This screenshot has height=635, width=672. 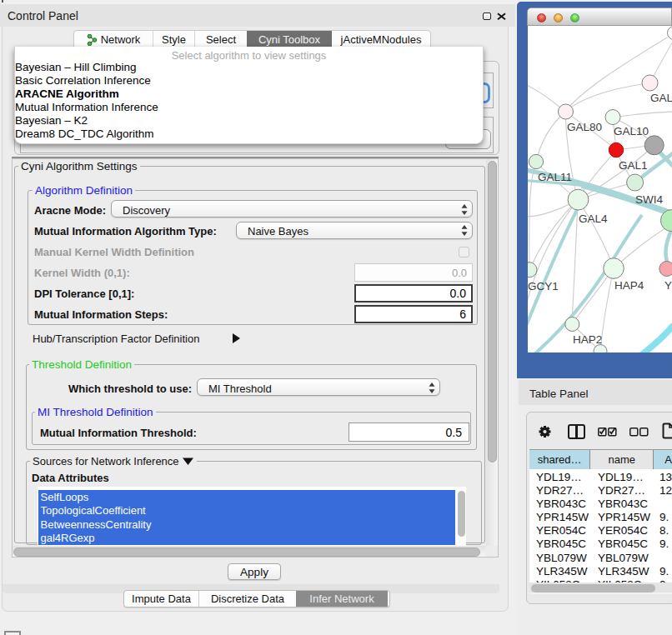 What do you see at coordinates (669, 285) in the screenshot?
I see `svg-text: YE` at bounding box center [669, 285].